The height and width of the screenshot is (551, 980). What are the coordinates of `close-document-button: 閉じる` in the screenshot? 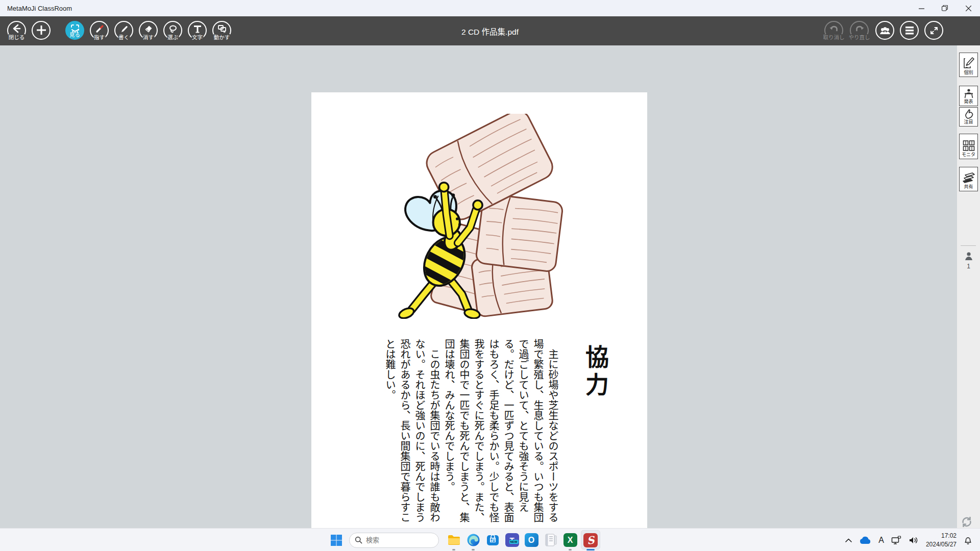 It's located at (16, 31).